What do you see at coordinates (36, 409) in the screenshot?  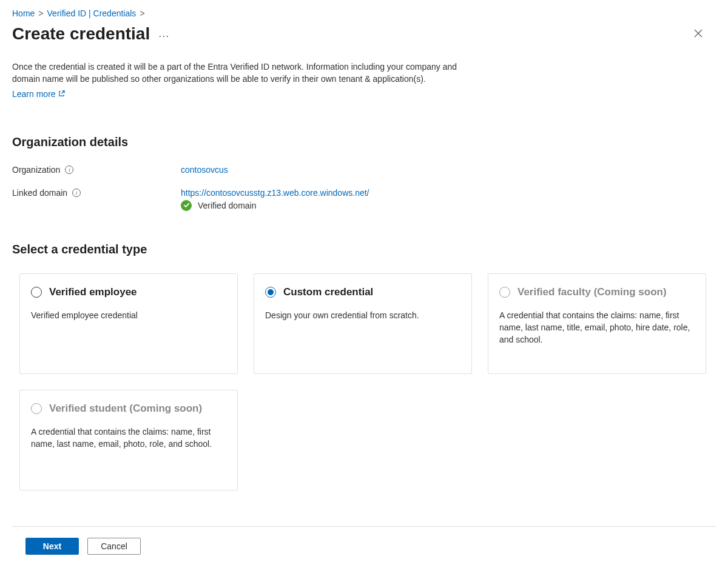 I see `radio-verified-student` at bounding box center [36, 409].